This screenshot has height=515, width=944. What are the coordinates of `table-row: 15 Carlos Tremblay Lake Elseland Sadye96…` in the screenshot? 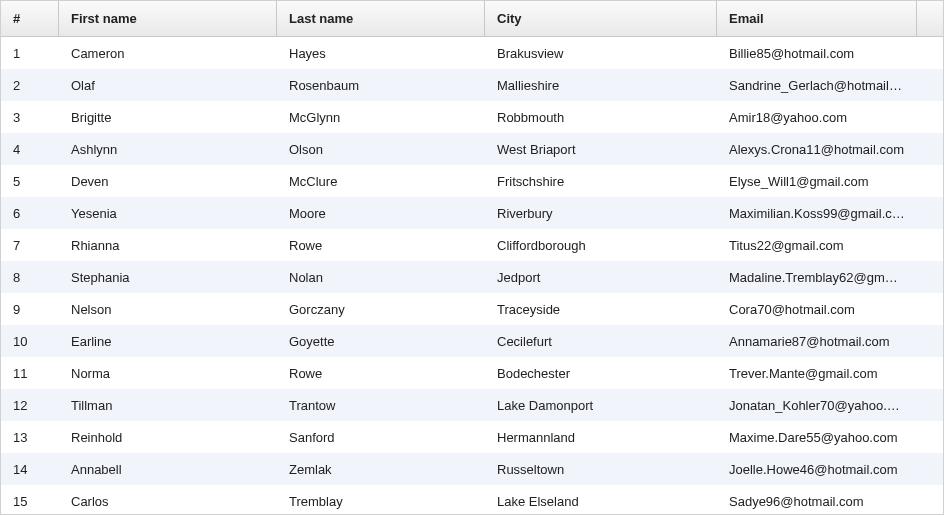 It's located at (472, 500).